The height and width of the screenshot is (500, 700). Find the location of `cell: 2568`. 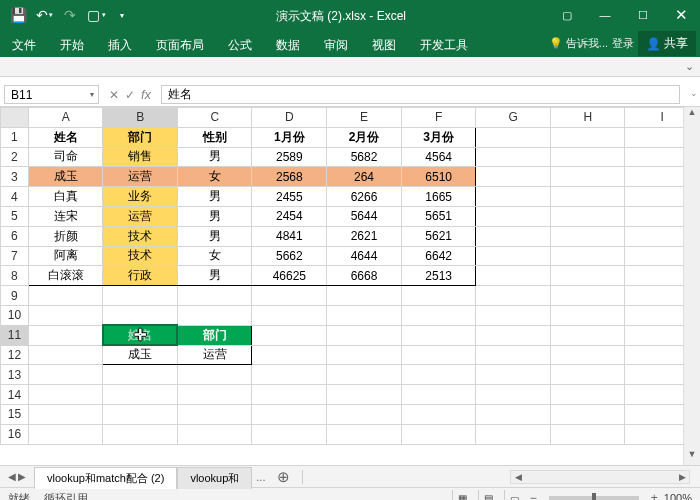

cell: 2568 is located at coordinates (290, 177).